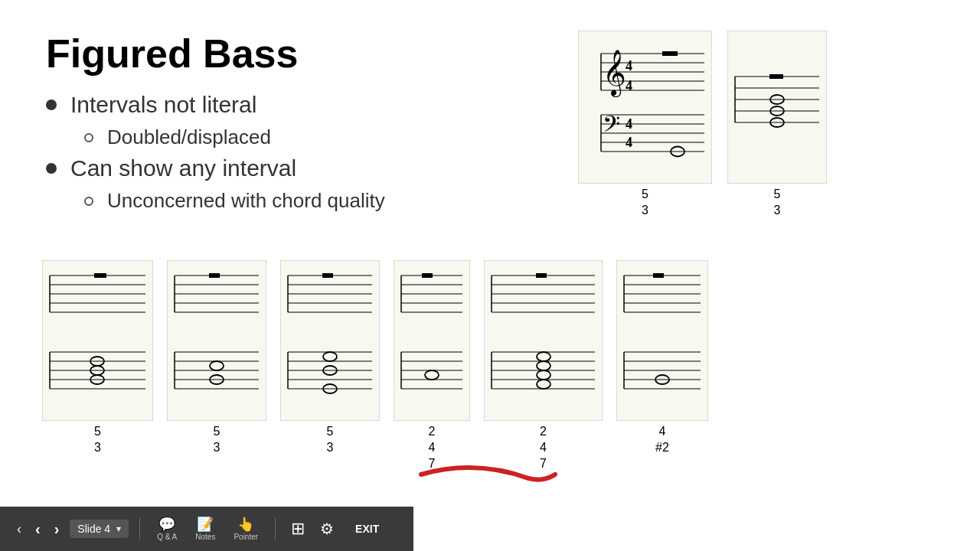  What do you see at coordinates (38, 530) in the screenshot?
I see `nav-controls: ‹ ‹ ›` at bounding box center [38, 530].